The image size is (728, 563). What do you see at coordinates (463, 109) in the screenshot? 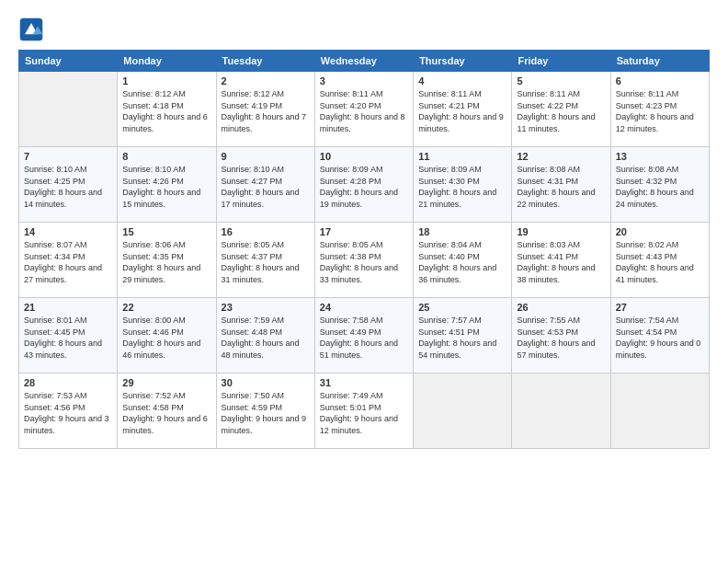
I see `calendar-cell: 4Sunrise: 8:11 AMSunset: 4:21 PMDaylight…` at bounding box center [463, 109].